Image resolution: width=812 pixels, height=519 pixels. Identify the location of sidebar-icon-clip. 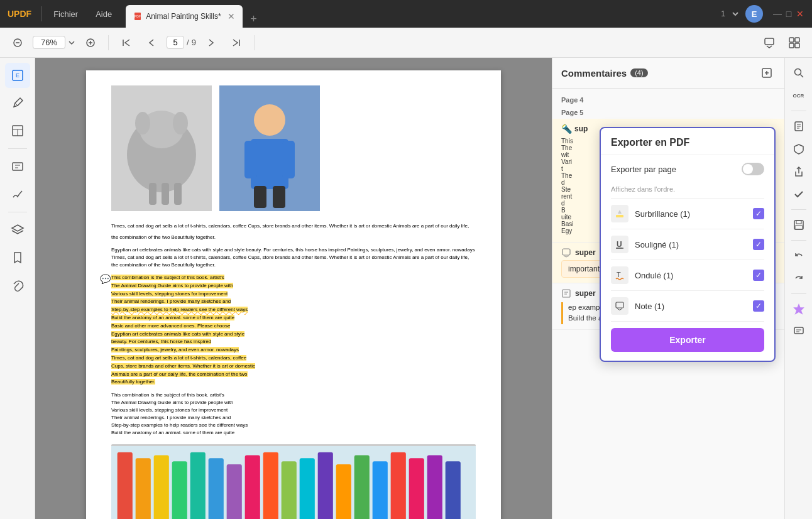
(18, 285).